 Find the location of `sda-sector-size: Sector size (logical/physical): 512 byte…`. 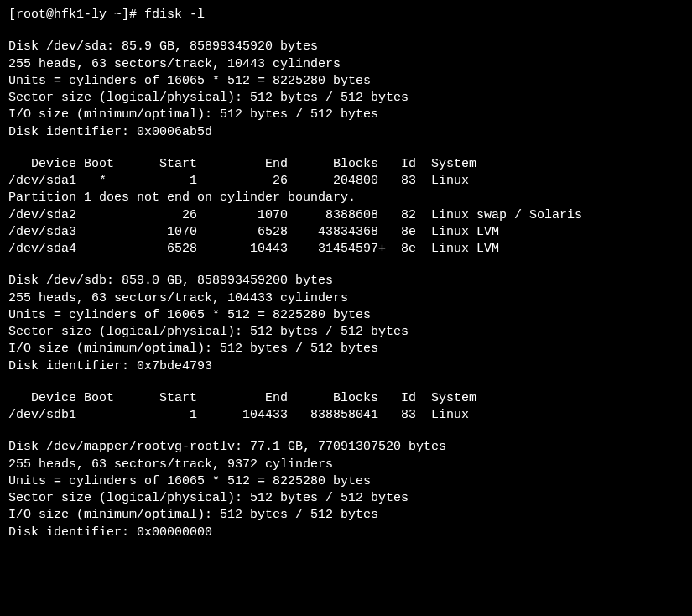

sda-sector-size: Sector size (logical/physical): 512 byte… is located at coordinates (346, 98).